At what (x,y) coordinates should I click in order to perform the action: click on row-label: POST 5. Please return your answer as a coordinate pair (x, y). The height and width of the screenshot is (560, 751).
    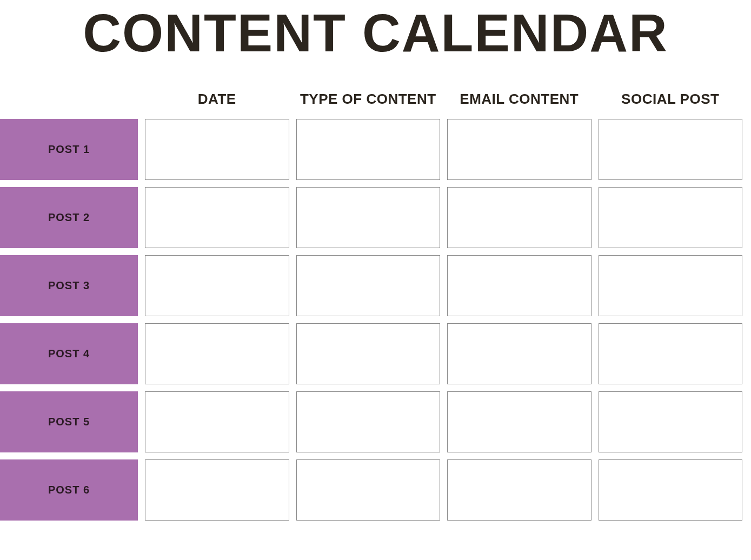
    Looking at the image, I should click on (69, 422).